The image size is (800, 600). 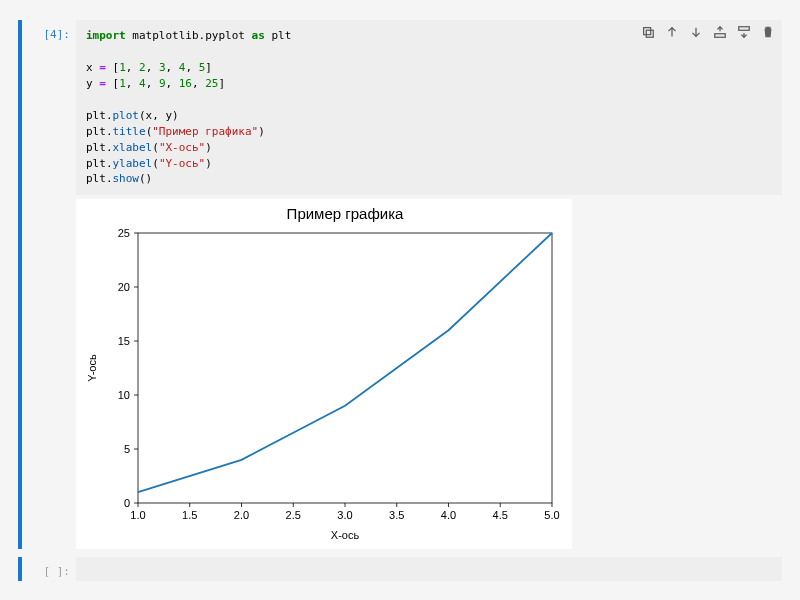 I want to click on svg-text: 10, so click(x=124, y=395).